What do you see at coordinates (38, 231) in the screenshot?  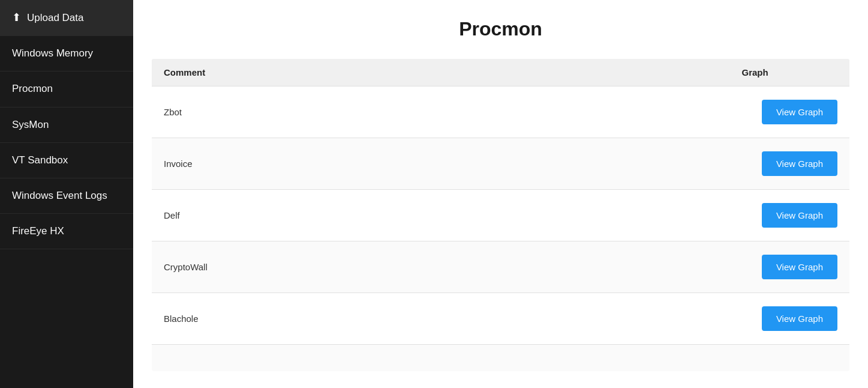 I see `sidebar-item-label: FireEye HX` at bounding box center [38, 231].